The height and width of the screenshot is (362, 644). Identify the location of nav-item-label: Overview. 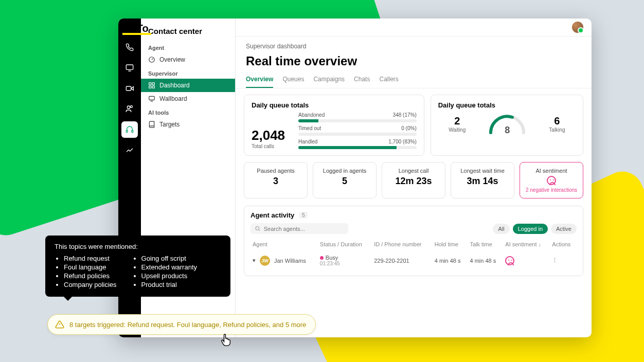
(172, 60).